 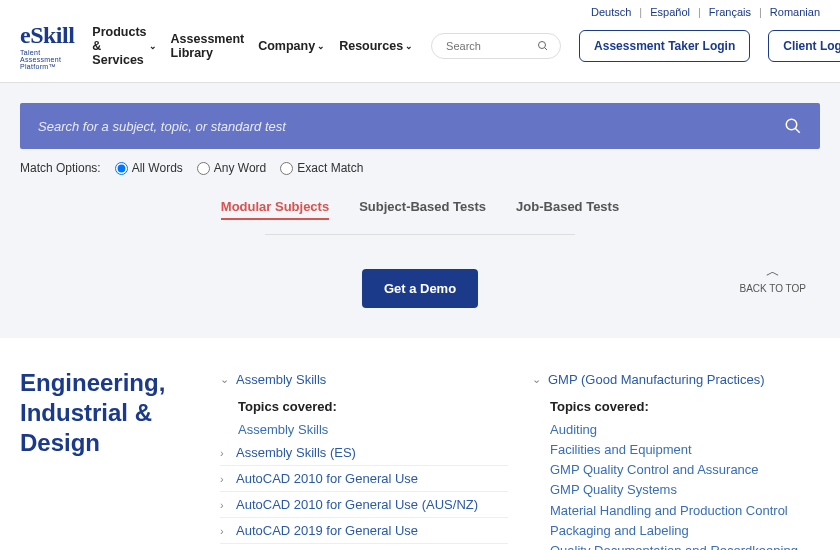 What do you see at coordinates (149, 168) in the screenshot?
I see `match-all-words: All Words` at bounding box center [149, 168].